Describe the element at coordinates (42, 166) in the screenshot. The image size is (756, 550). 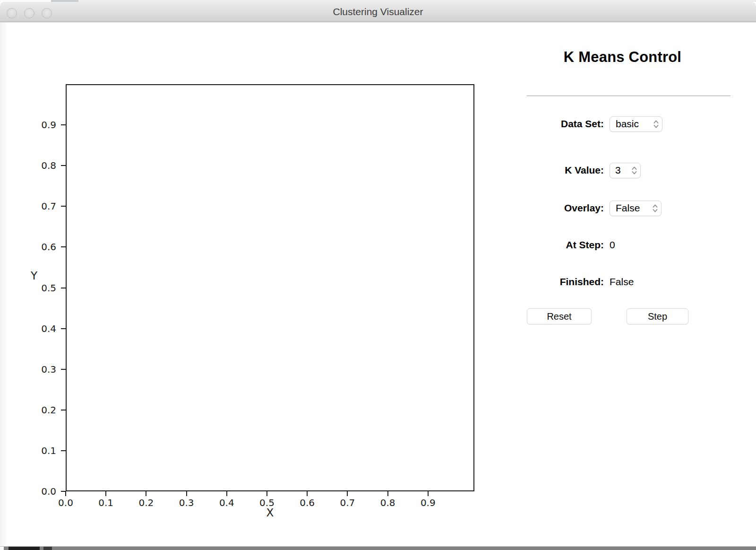
I see `y-tick-label: 0.8` at that location.